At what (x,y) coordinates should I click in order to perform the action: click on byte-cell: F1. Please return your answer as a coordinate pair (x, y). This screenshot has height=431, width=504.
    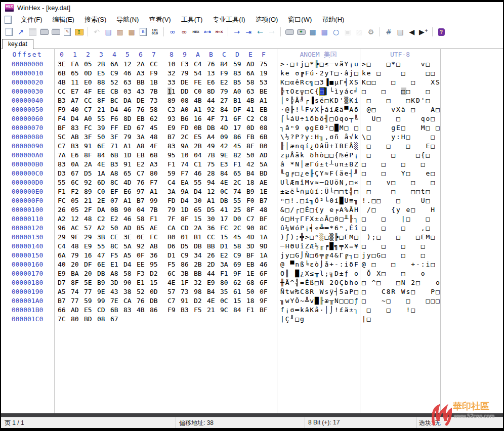
    Looking at the image, I should click on (253, 310).